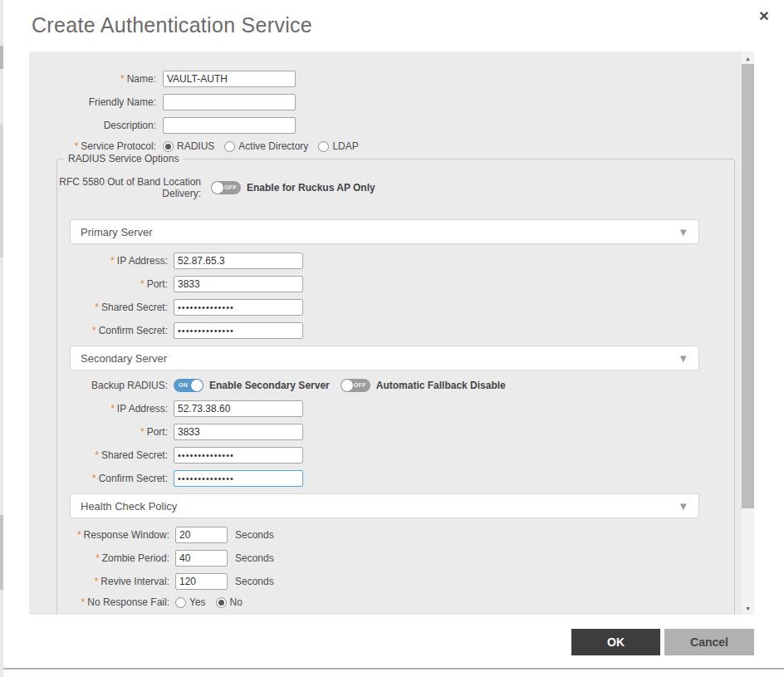  Describe the element at coordinates (395, 385) in the screenshot. I see `backup-radius-row: Backup RADIUS: ON Enable Secondary Serve…` at that location.